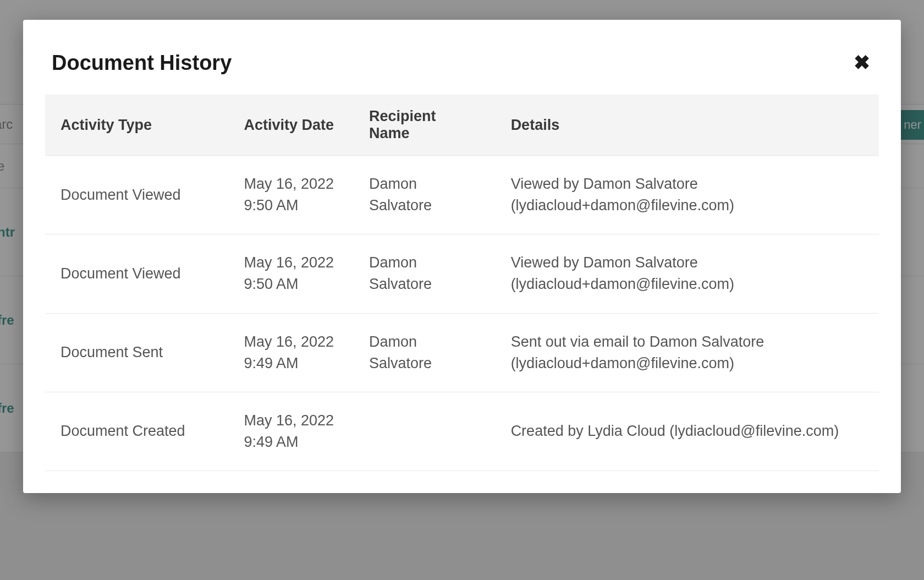 The image size is (924, 580). What do you see at coordinates (862, 63) in the screenshot?
I see `close-button: ✖` at bounding box center [862, 63].